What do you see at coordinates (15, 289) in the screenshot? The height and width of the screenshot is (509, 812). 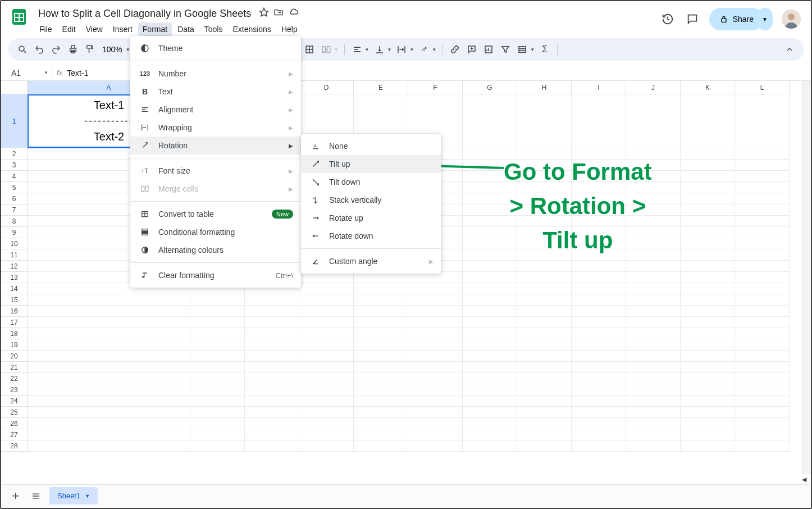 I see `row-header: 14` at bounding box center [15, 289].